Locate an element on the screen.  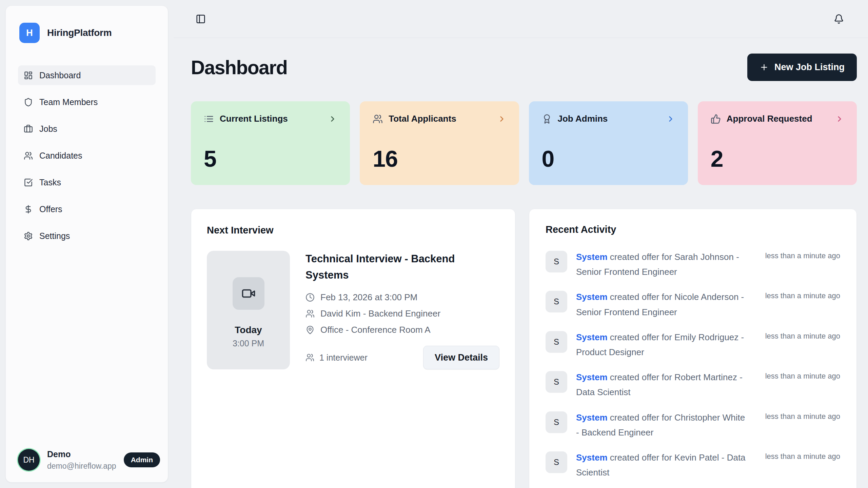
stat-card-header: Total Applicants is located at coordinates (439, 119).